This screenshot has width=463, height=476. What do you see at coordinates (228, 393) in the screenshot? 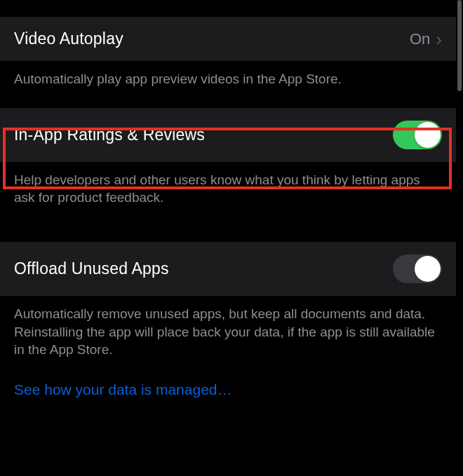
I see `data-management-link: See how your data is managed…` at bounding box center [228, 393].